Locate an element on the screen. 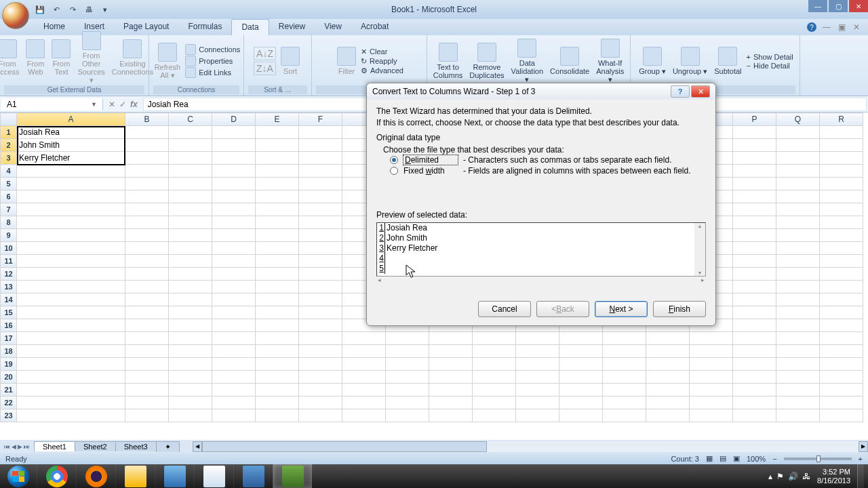 This screenshot has width=868, height=488. row-header-13: 13 is located at coordinates (9, 287).